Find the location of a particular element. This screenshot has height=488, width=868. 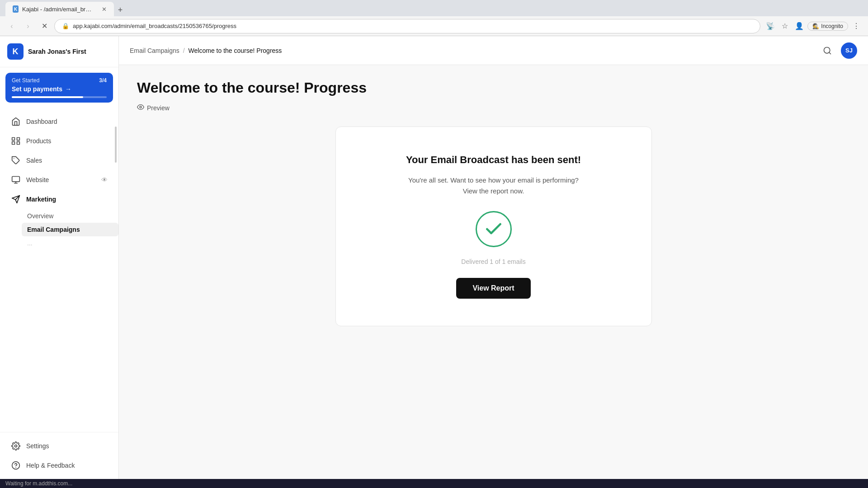

get-started-label: Get Started is located at coordinates (25, 80).